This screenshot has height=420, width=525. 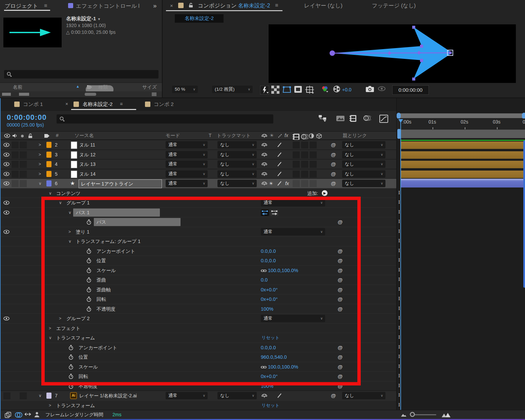 What do you see at coordinates (268, 251) in the screenshot?
I see `property-value: 0.0,0.0` at bounding box center [268, 251].